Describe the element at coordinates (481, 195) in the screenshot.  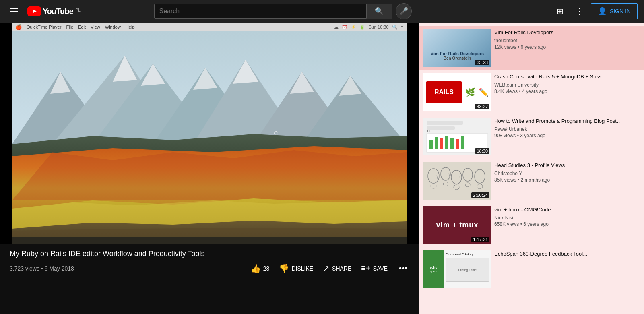
I see `duration-head-studies: 2:50:24` at that location.